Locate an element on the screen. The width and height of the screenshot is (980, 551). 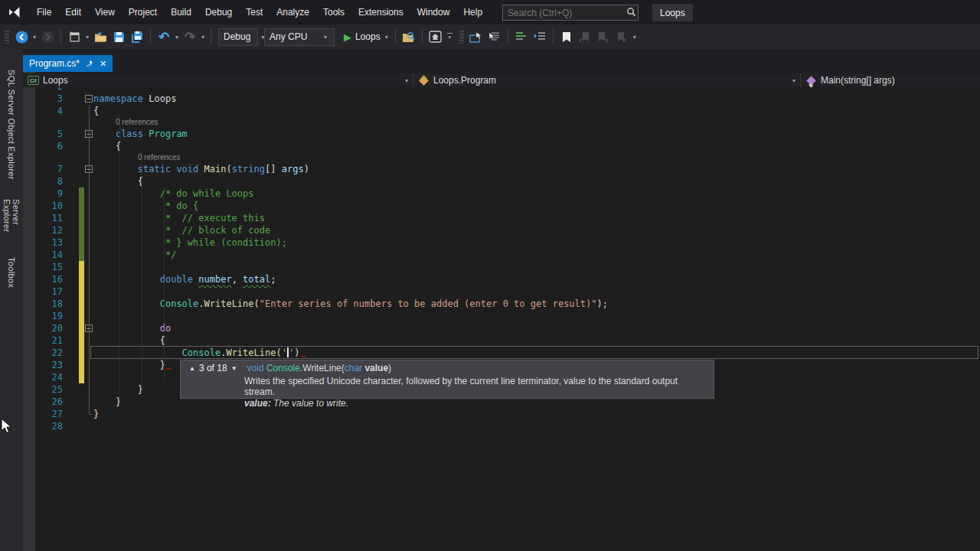
change-tracking-bar is located at coordinates (81, 353).